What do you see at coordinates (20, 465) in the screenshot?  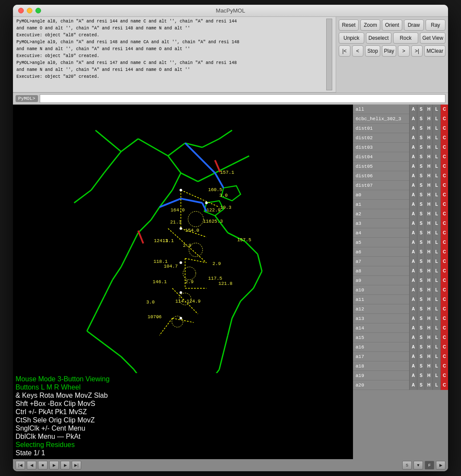 I see `transport-first: |◀` at bounding box center [20, 465].